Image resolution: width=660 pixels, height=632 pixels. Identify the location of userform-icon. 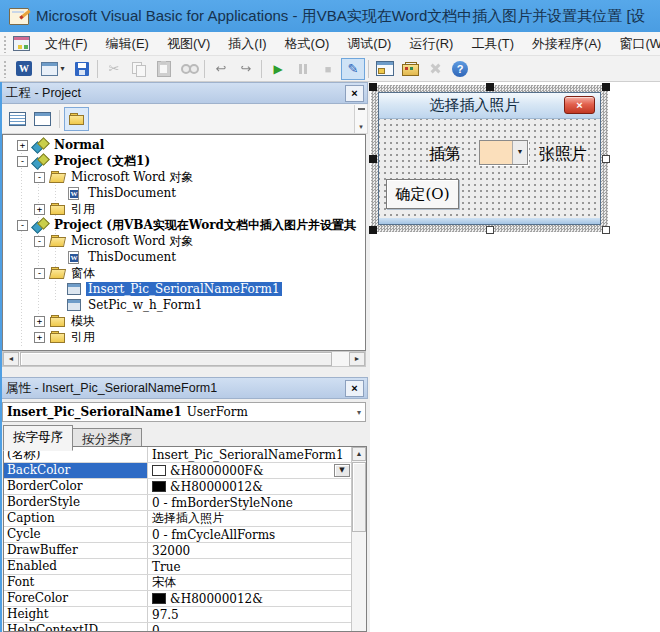
(74, 306).